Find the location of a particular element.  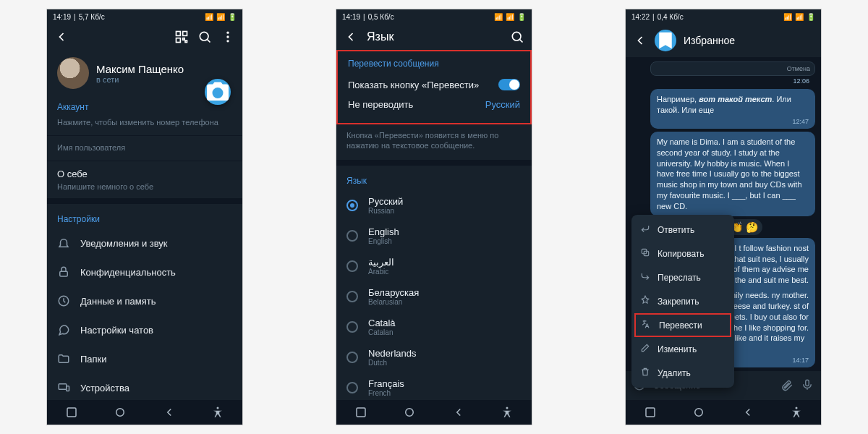

qr-icon is located at coordinates (182, 37).